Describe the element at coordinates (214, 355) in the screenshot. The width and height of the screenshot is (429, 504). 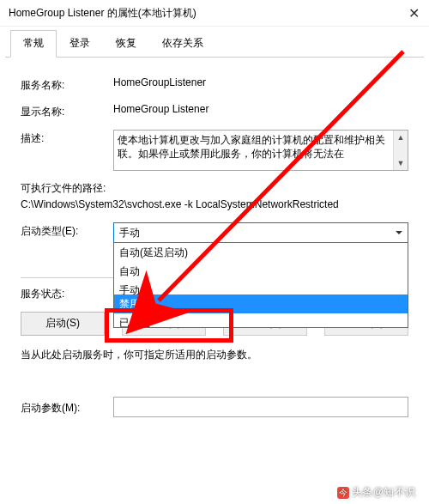
I see `hint-text: 当从此处启动服务时，你可指定所适用的启动参数。` at that location.